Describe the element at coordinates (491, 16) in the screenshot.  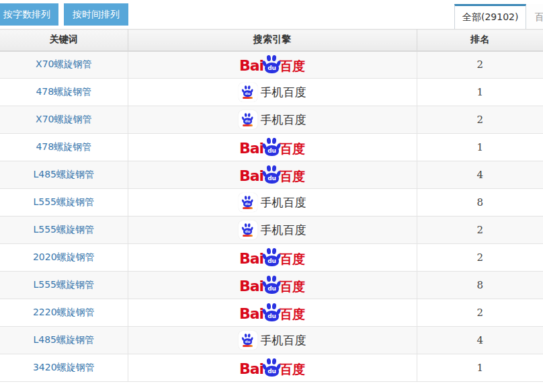
I see `tab-all: 全部(29102)` at that location.